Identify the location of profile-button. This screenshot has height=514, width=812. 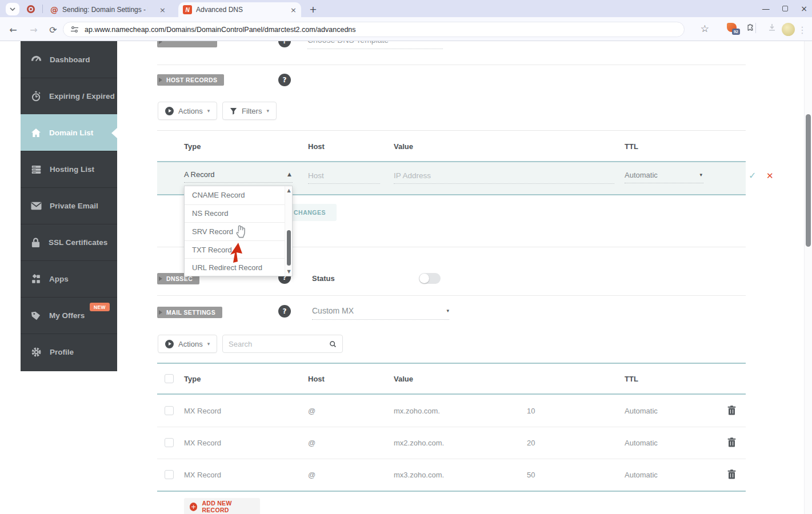
(789, 30).